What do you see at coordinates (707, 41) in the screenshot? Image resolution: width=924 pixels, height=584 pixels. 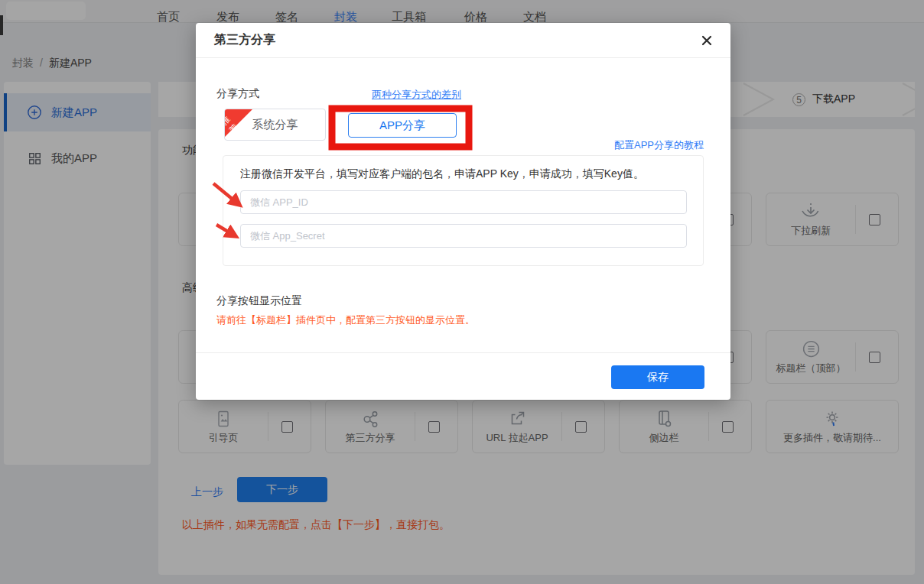 I see `close-icon` at bounding box center [707, 41].